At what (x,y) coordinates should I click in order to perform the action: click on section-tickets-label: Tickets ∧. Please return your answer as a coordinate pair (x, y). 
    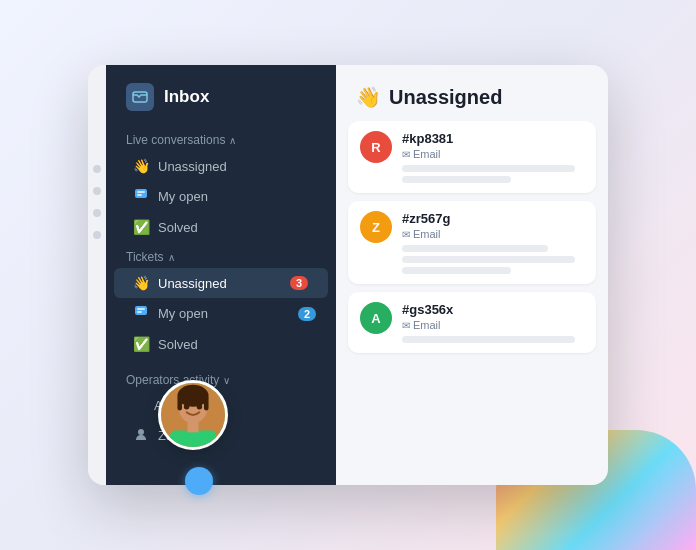
    Looking at the image, I should click on (221, 255).